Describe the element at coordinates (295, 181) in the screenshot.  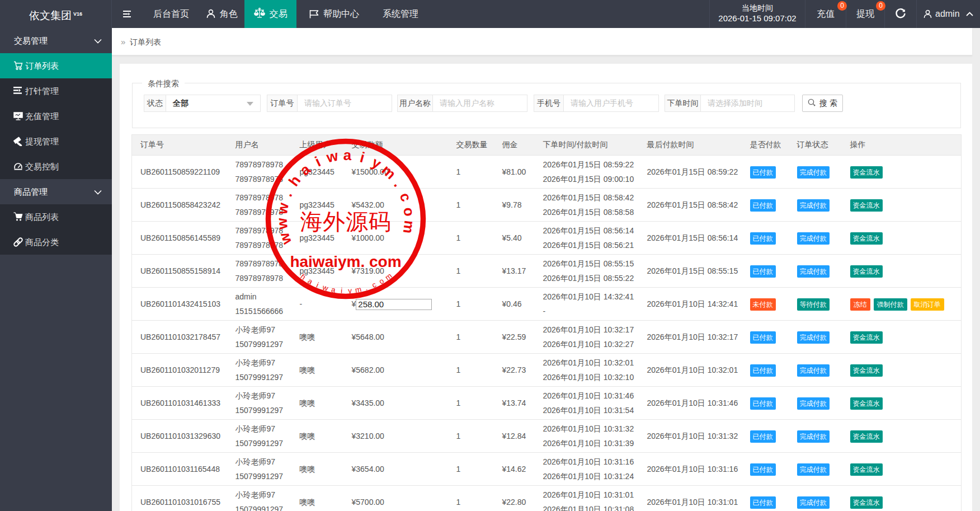
I see `svg-text: h` at that location.